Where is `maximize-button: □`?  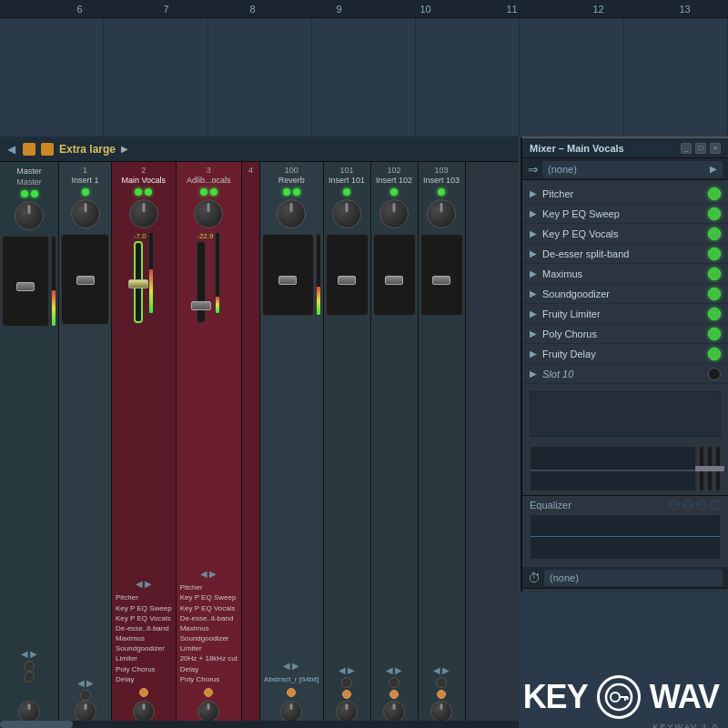 maximize-button: □ is located at coordinates (701, 148).